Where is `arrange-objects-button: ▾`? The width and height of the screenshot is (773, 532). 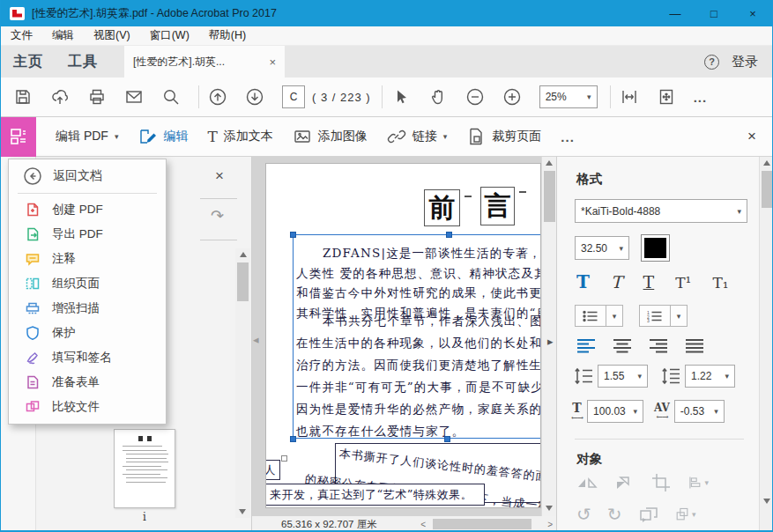 arrange-objects-button: ▾ is located at coordinates (686, 514).